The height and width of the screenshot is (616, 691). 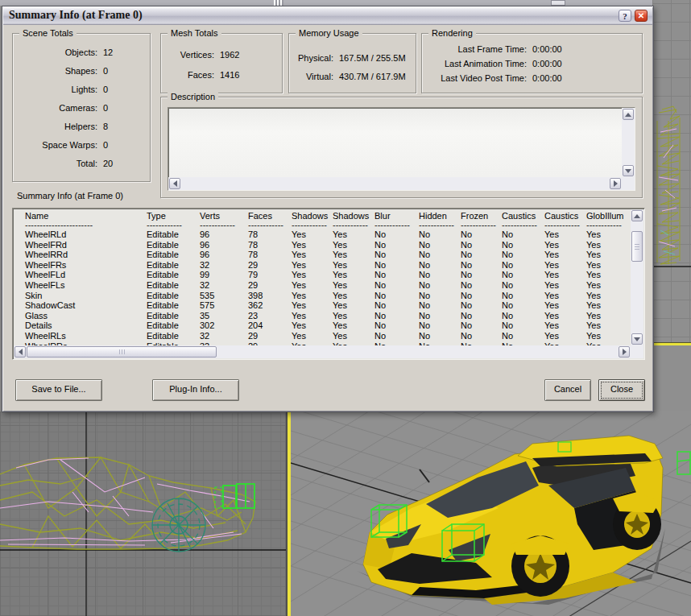 I want to click on close-icon: ✕, so click(x=641, y=16).